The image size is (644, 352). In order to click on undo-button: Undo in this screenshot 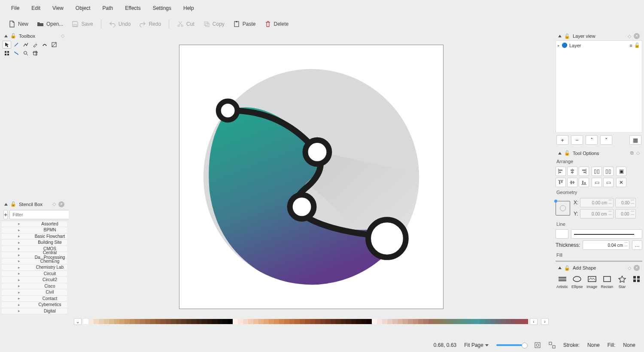, I will do `click(120, 24)`.